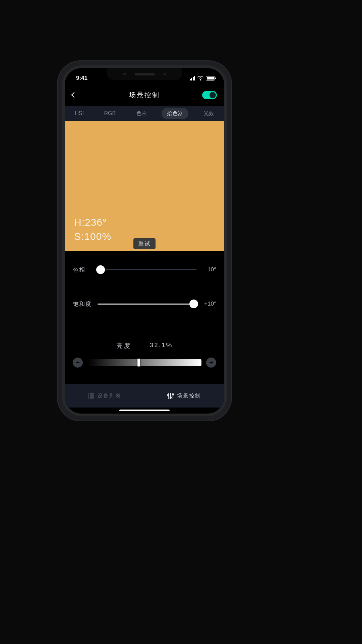 The height and width of the screenshot is (644, 362). Describe the element at coordinates (144, 95) in the screenshot. I see `page-title: 场景控制` at that location.